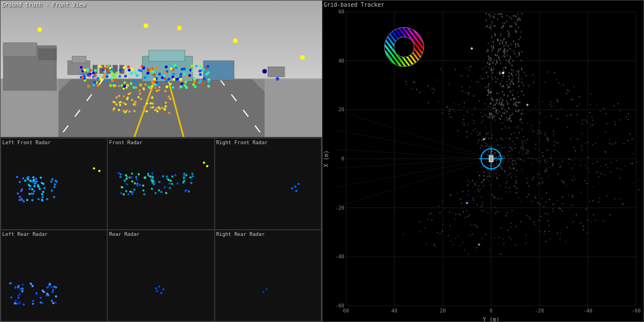  Describe the element at coordinates (268, 184) in the screenshot. I see `right-front-radar-cell: Right Front Radar` at that location.